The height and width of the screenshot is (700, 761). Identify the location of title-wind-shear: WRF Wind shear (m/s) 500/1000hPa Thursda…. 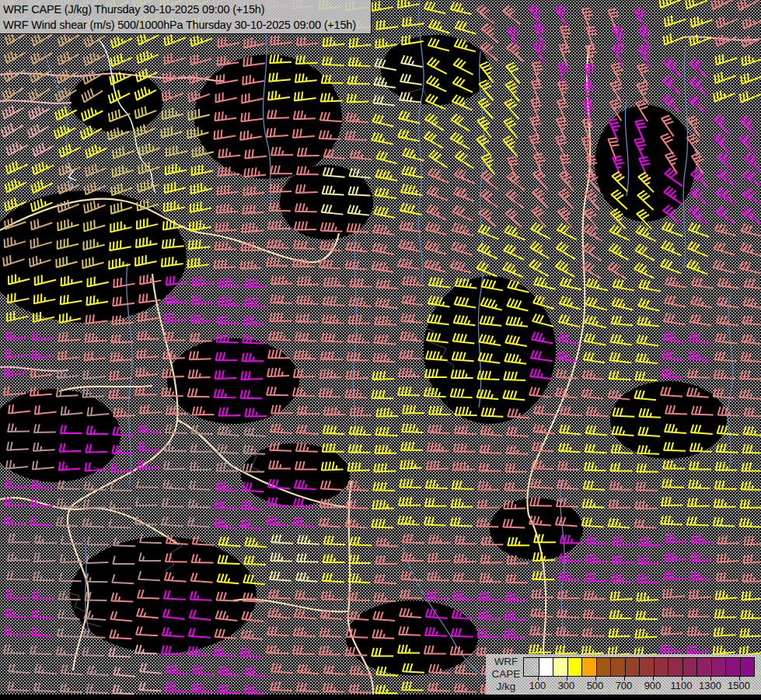
(185, 25).